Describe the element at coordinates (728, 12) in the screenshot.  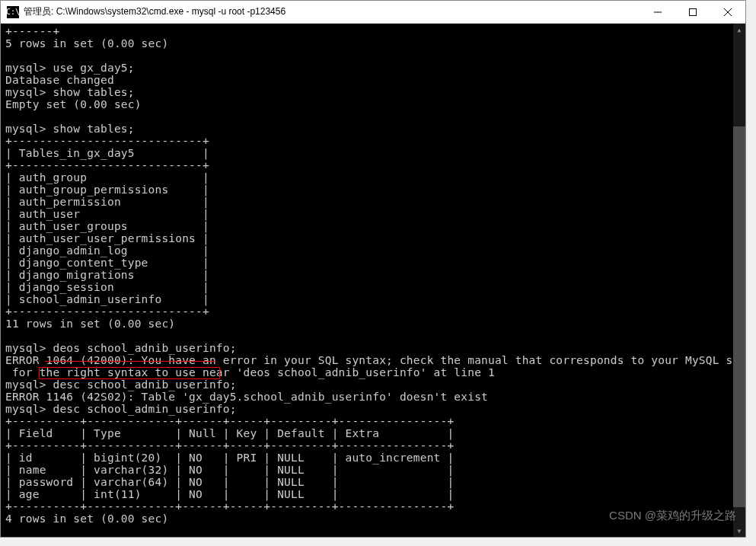
I see `close-button` at that location.